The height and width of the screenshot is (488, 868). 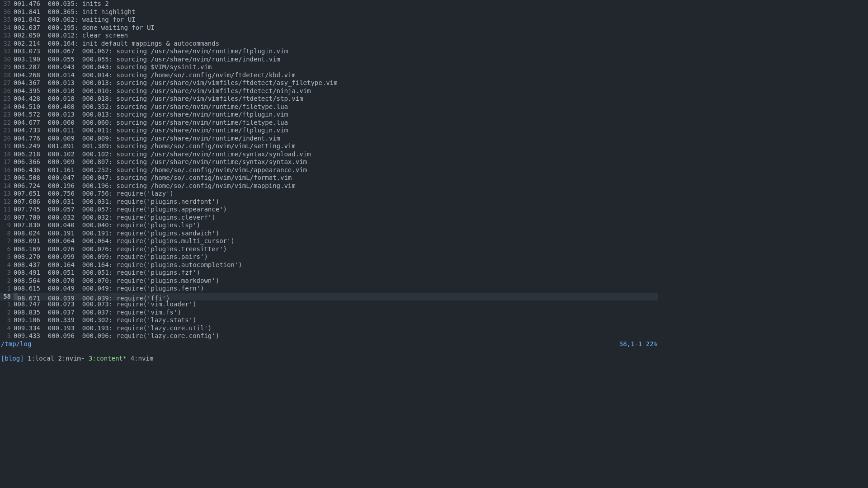 What do you see at coordinates (7, 155) in the screenshot?
I see `line-number: 18` at bounding box center [7, 155].